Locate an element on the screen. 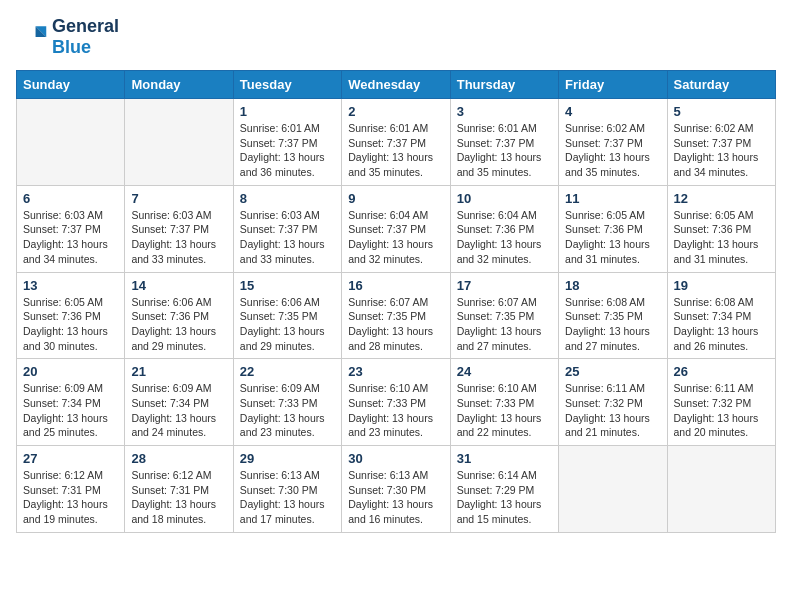  calendar-cell: 28Sunrise: 6:12 AM Sunset: 7:31 PM Dayli… is located at coordinates (179, 490).